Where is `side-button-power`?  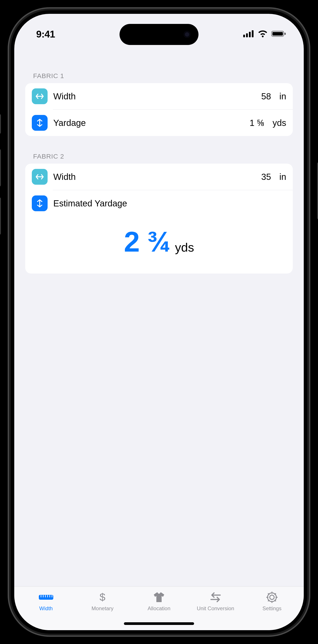 side-button-power is located at coordinates (317, 191).